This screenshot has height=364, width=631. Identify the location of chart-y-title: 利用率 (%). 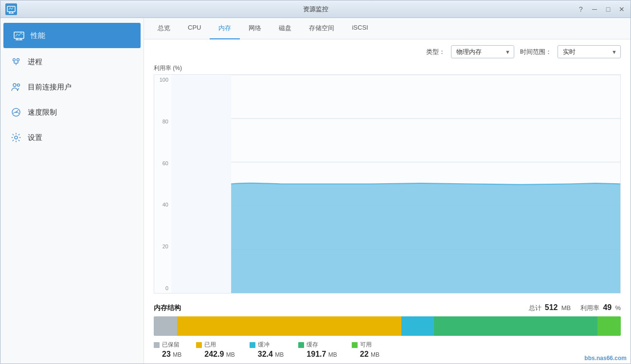
(387, 68).